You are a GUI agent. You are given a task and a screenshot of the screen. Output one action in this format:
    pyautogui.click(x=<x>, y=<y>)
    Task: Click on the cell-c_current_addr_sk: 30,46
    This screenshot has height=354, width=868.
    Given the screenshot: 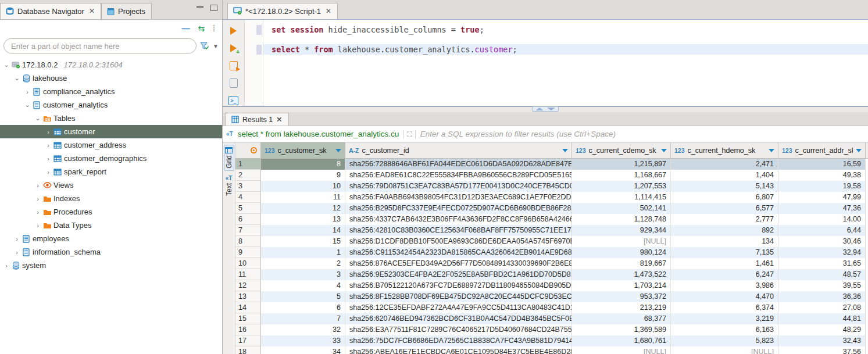 What is the action you would take?
    pyautogui.click(x=822, y=242)
    